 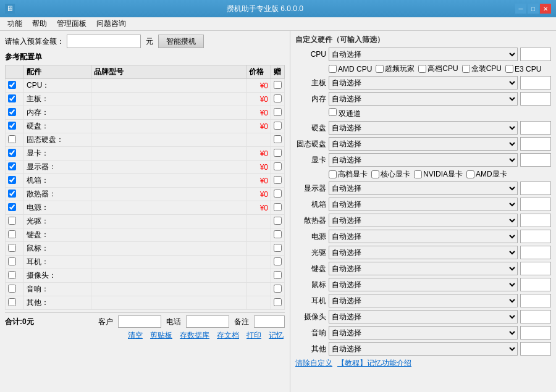 I want to click on clipboard-button: 剪贴板, so click(x=161, y=336).